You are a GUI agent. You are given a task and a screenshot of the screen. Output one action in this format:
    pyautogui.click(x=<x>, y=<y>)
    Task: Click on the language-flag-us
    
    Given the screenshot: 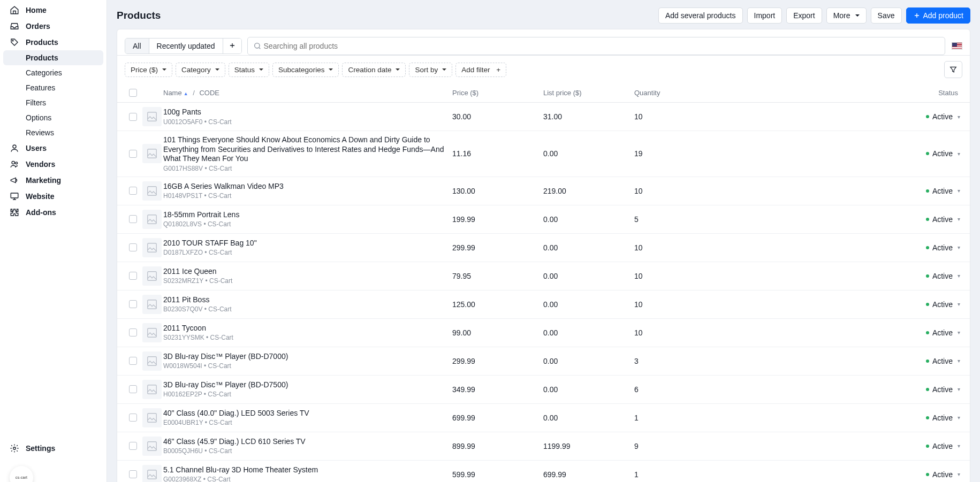 What is the action you would take?
    pyautogui.click(x=957, y=46)
    